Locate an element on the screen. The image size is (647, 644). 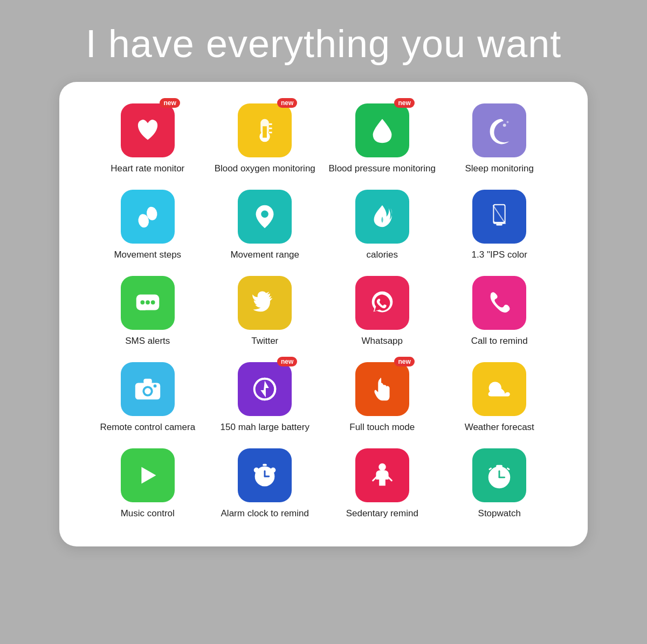
call-label: Call to remind is located at coordinates (499, 341).